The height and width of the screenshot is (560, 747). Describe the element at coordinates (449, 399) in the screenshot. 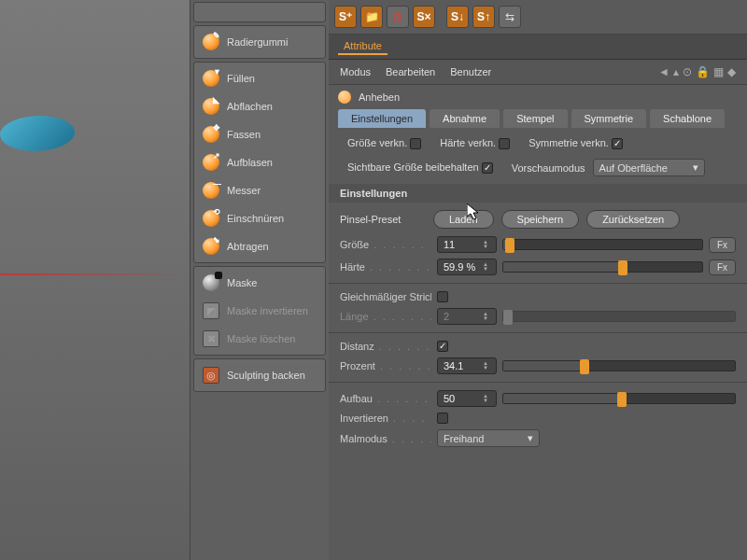

I see `value-aufbau: 50` at that location.